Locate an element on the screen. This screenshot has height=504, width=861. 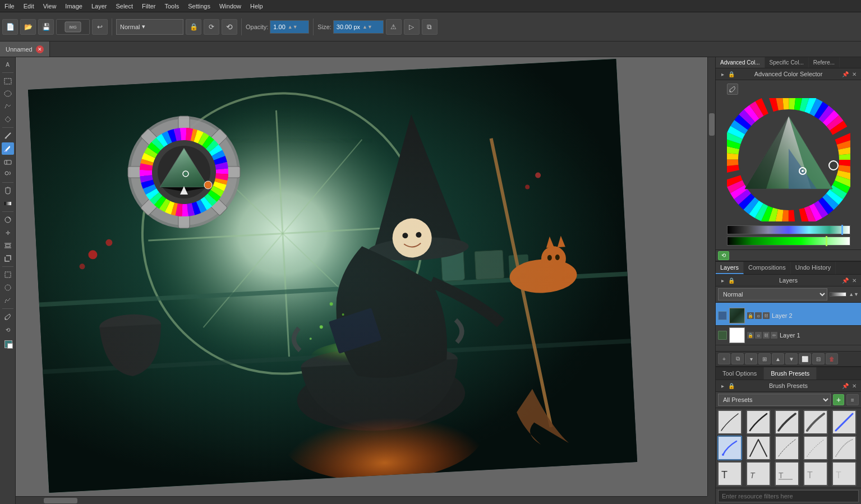
open-file-button: 📂 is located at coordinates (28, 27).